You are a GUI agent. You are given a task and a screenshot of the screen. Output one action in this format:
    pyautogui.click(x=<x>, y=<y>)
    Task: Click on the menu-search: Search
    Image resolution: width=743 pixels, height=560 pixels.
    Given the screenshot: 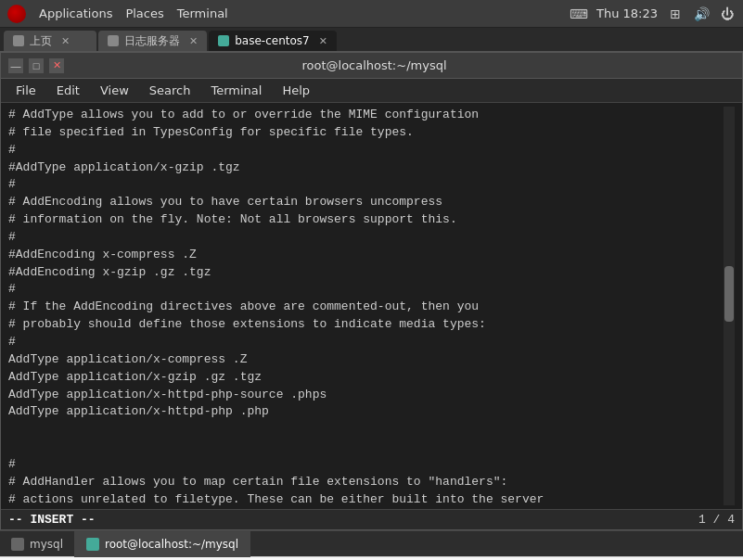 What is the action you would take?
    pyautogui.click(x=171, y=91)
    